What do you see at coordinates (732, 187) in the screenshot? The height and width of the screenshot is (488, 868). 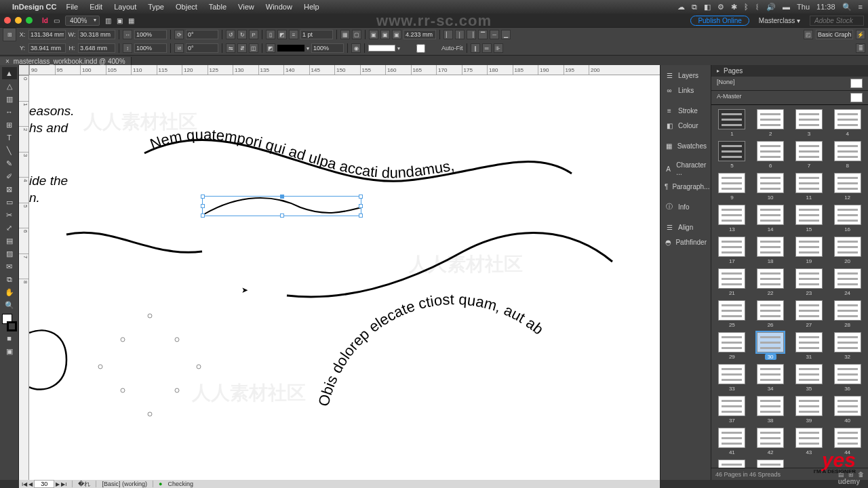 I see `page-thumb: 9` at bounding box center [732, 187].